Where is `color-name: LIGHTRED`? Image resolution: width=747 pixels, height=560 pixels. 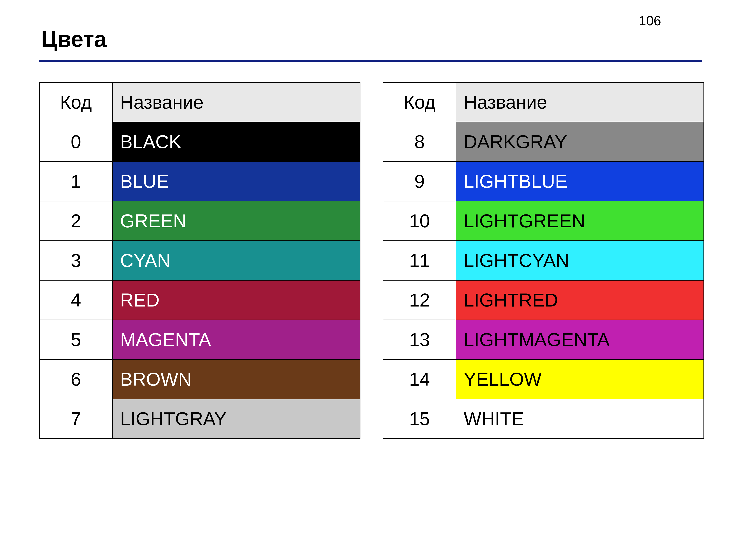 color-name: LIGHTRED is located at coordinates (580, 300).